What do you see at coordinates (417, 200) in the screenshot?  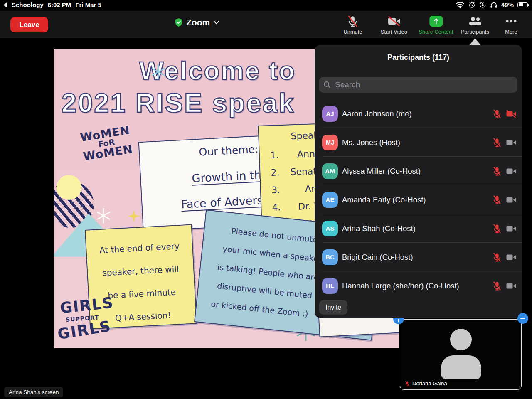 I see `participant-name: Amanda Early (Co-Host)` at bounding box center [417, 200].